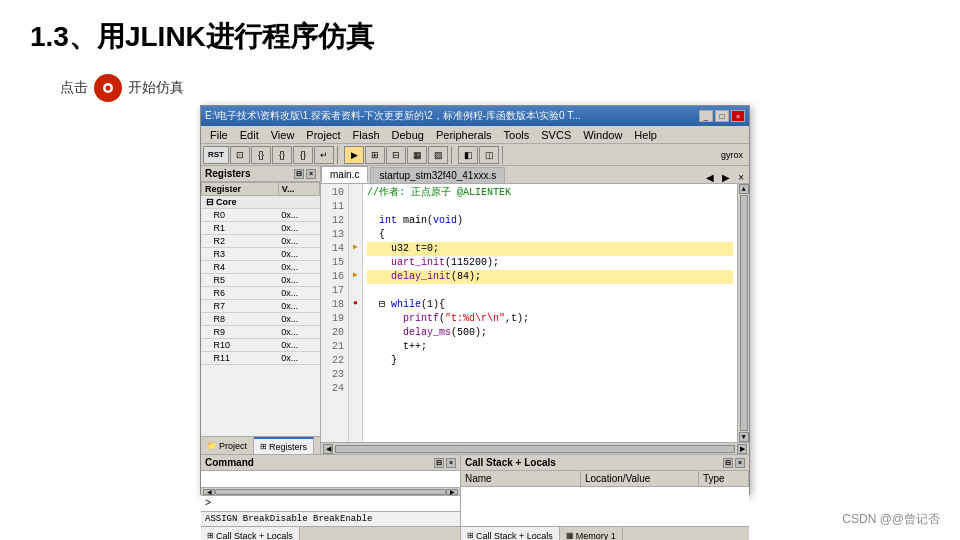  Describe the element at coordinates (375, 155) in the screenshot. I see `toolbar-btn-7: ⊞` at that location.